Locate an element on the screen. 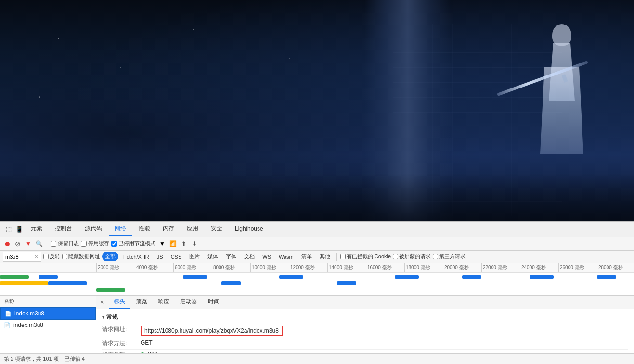 Image resolution: width=634 pixels, height=364 pixels. ruler-mark: 28000 毫秒 is located at coordinates (615, 268).